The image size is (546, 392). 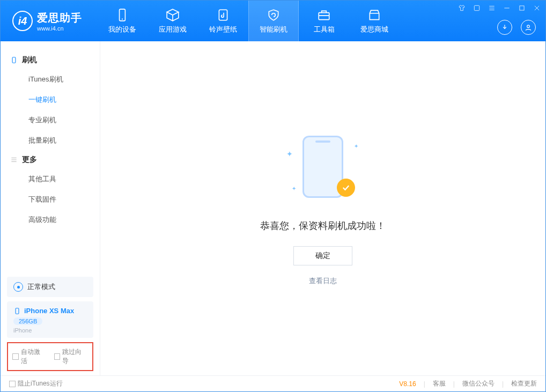 What do you see at coordinates (29, 160) in the screenshot?
I see `group-label: 更多` at bounding box center [29, 160].